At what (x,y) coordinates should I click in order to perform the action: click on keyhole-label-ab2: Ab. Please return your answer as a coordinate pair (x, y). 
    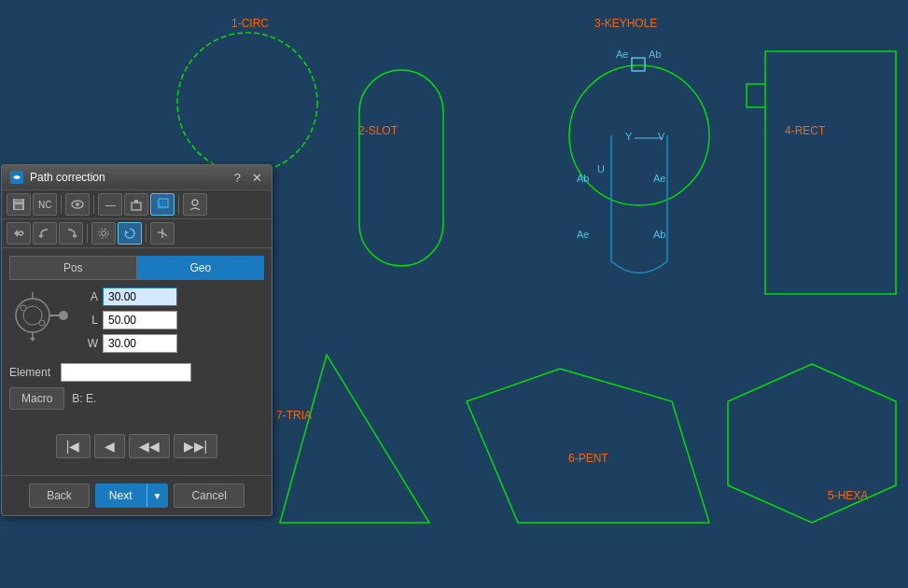
    Looking at the image, I should click on (659, 234).